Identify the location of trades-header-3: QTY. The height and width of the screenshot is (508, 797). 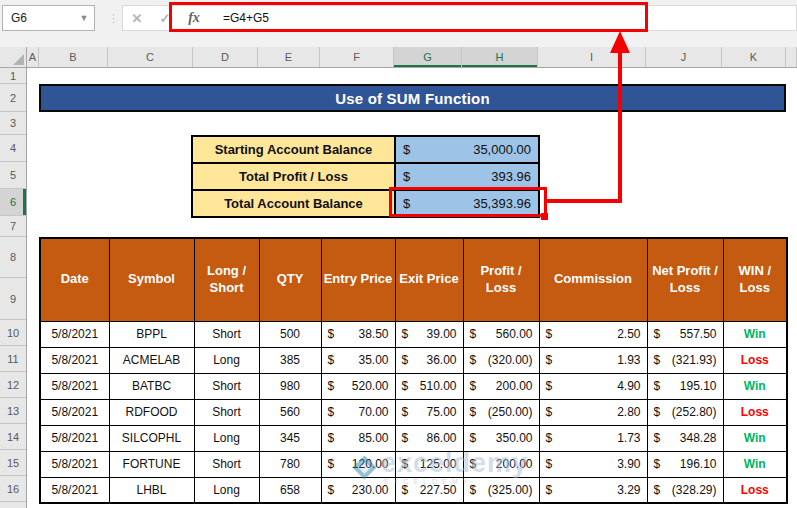
(290, 280).